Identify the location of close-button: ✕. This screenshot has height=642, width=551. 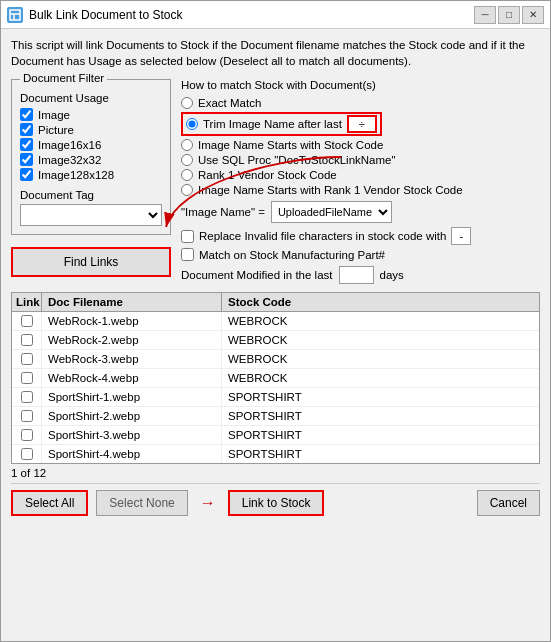
(533, 15).